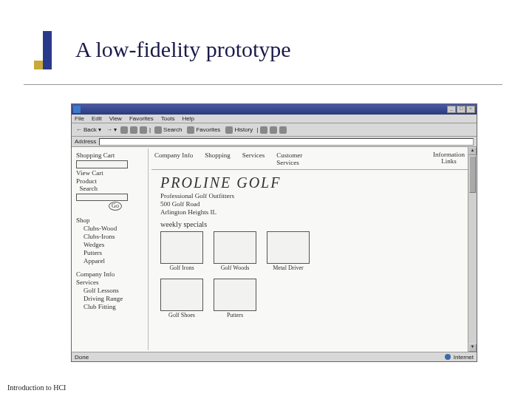 This screenshot has width=532, height=399. What do you see at coordinates (451, 109) in the screenshot?
I see `minimize-button: _` at bounding box center [451, 109].